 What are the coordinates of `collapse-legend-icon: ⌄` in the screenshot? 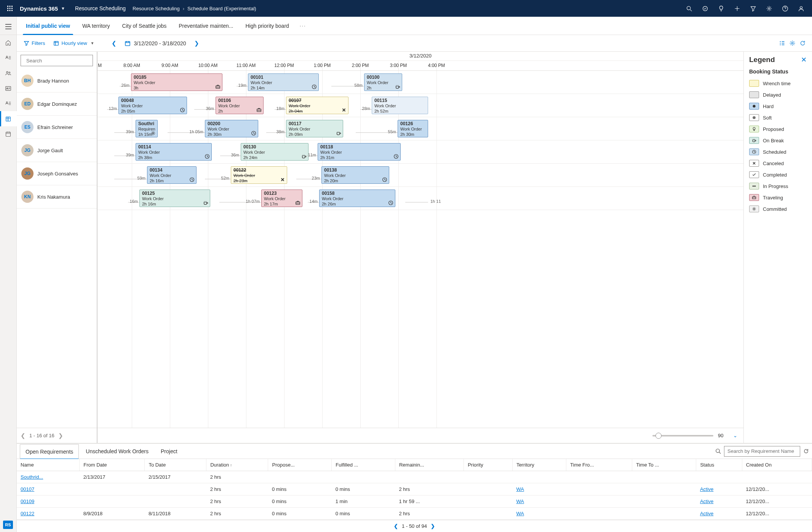 It's located at (735, 435).